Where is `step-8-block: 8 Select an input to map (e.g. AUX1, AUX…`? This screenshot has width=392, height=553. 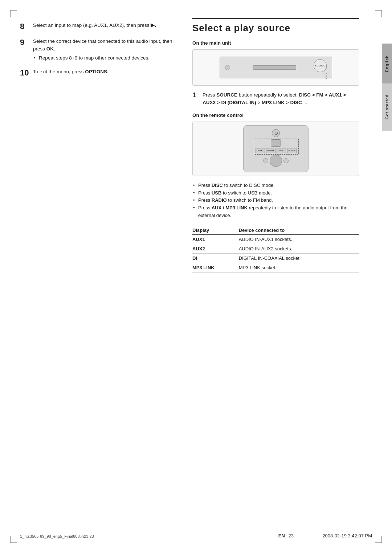 step-8-block: 8 Select an input to map (e.g. AUX1, AUX… is located at coordinates (98, 26).